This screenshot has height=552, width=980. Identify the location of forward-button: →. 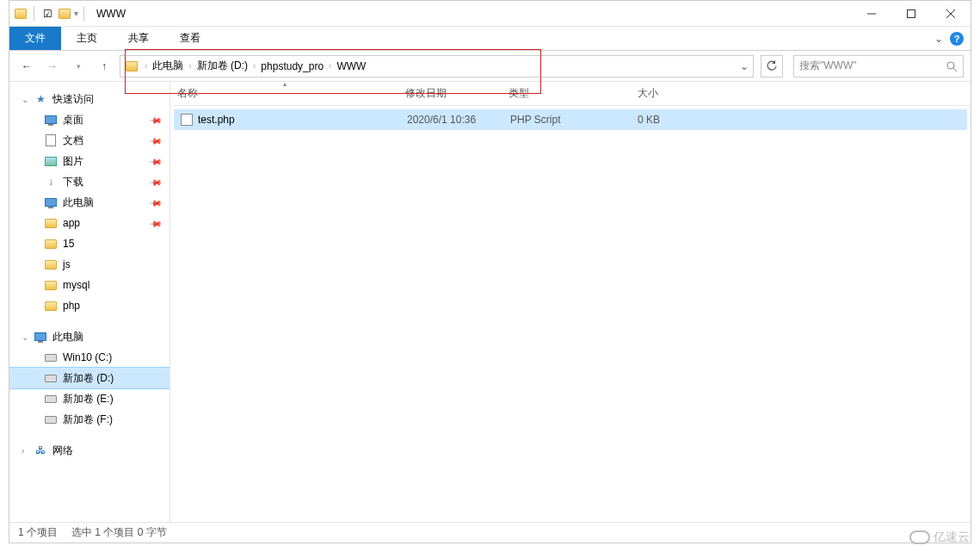
(52, 66).